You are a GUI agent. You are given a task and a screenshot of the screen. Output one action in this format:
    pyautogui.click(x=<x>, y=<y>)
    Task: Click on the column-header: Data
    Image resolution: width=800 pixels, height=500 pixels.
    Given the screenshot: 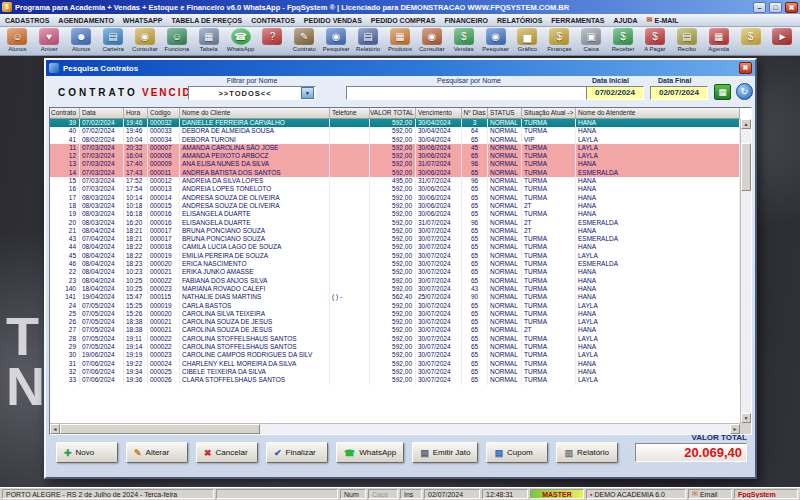 What is the action you would take?
    pyautogui.click(x=102, y=113)
    